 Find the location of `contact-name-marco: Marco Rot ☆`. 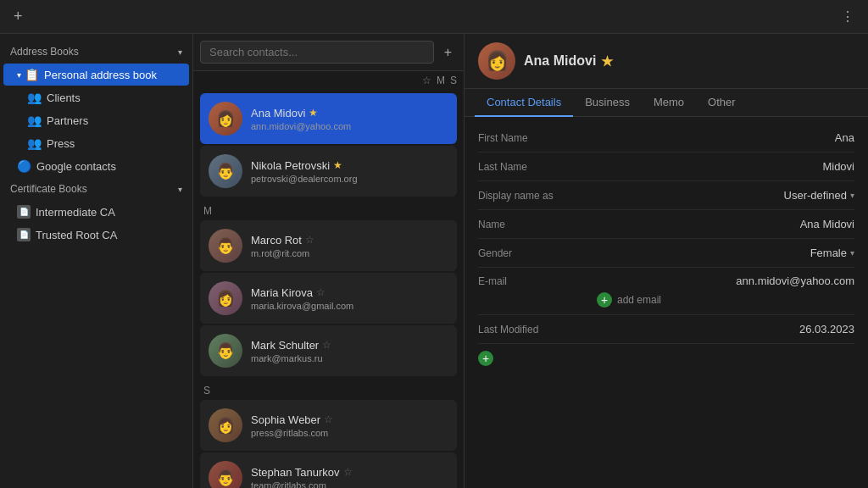

contact-name-marco: Marco Rot ☆ is located at coordinates (349, 241).